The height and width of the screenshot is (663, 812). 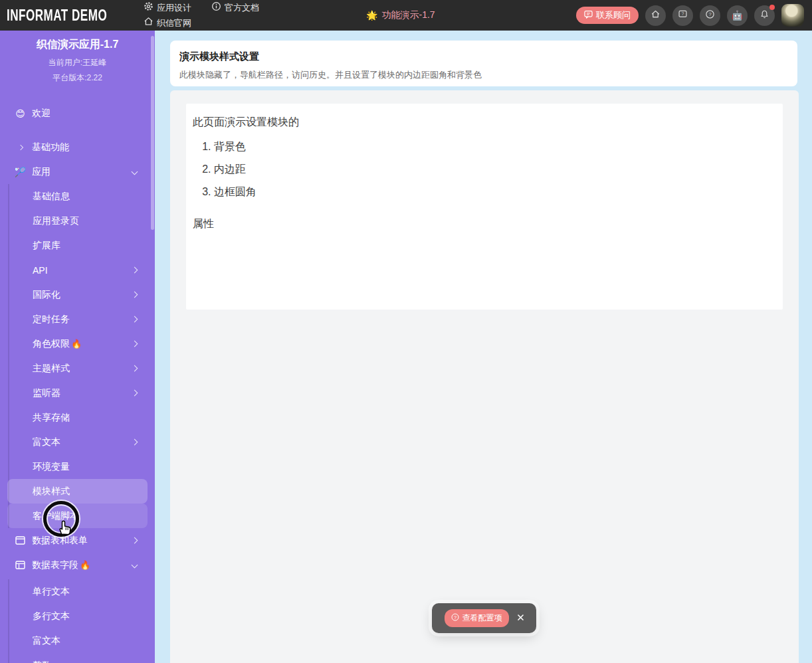 I want to click on chat-icon, so click(x=589, y=15).